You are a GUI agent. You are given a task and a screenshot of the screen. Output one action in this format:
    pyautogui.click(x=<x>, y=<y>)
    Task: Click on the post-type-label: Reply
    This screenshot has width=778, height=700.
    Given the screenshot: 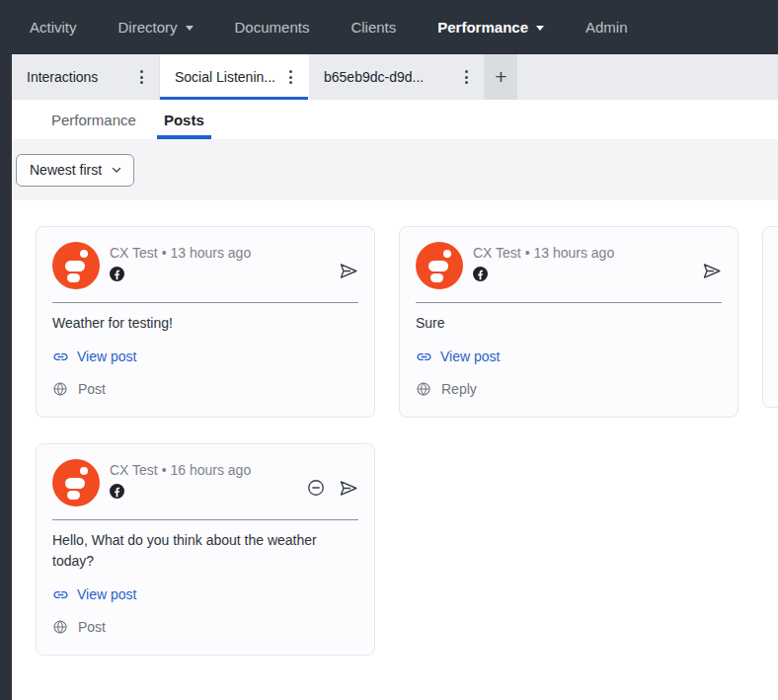 What is the action you would take?
    pyautogui.click(x=459, y=389)
    